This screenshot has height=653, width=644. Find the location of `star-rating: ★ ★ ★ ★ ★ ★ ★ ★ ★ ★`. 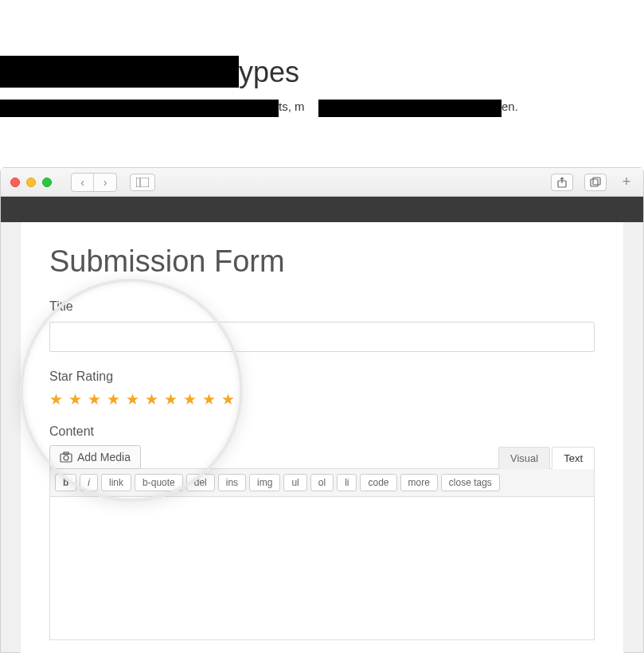

star-rating: ★ ★ ★ ★ ★ ★ ★ ★ ★ ★ is located at coordinates (322, 400).